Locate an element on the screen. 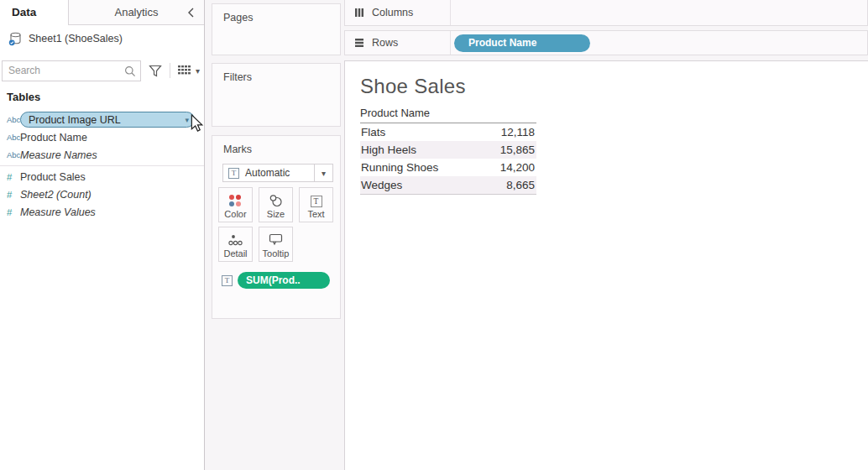 The width and height of the screenshot is (868, 470). color-label: Color is located at coordinates (235, 214).